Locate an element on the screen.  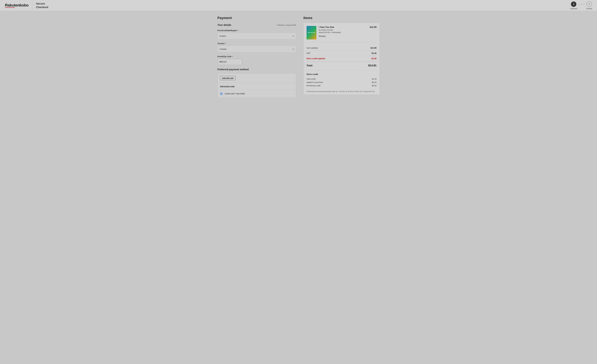
hst-row: HST: $1.82 is located at coordinates (342, 53).